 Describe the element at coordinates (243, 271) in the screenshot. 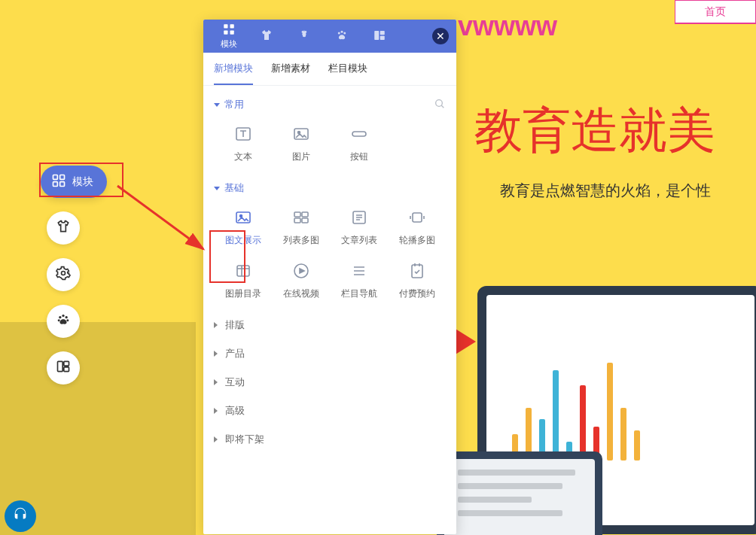

I see `album-icon` at that location.